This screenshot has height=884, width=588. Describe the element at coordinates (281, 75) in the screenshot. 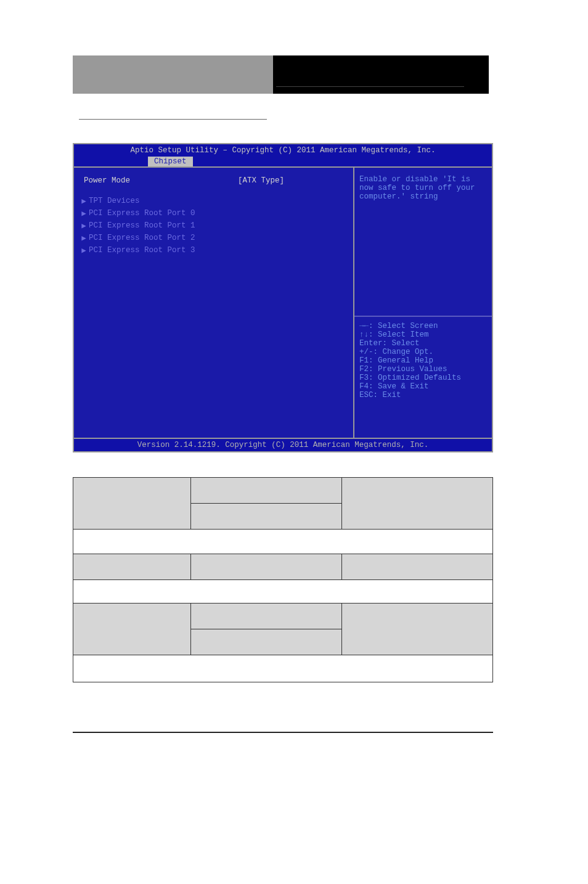

I see `page-header` at that location.